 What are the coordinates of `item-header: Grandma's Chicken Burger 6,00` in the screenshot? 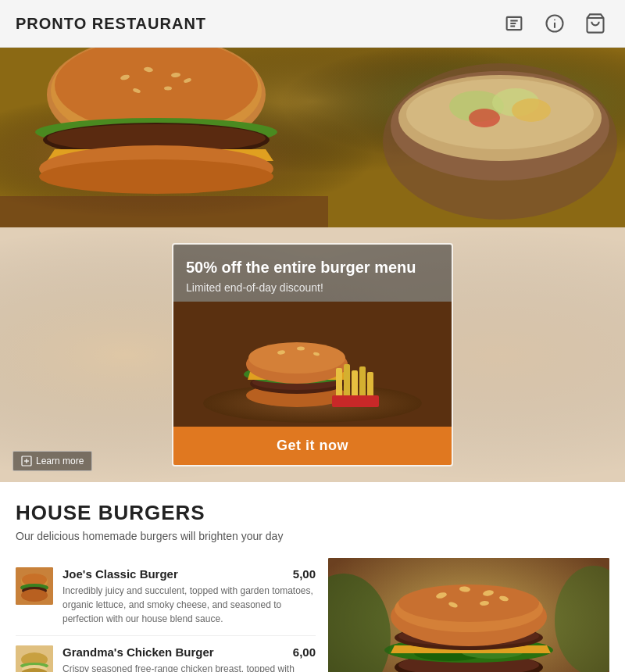 It's located at (189, 652).